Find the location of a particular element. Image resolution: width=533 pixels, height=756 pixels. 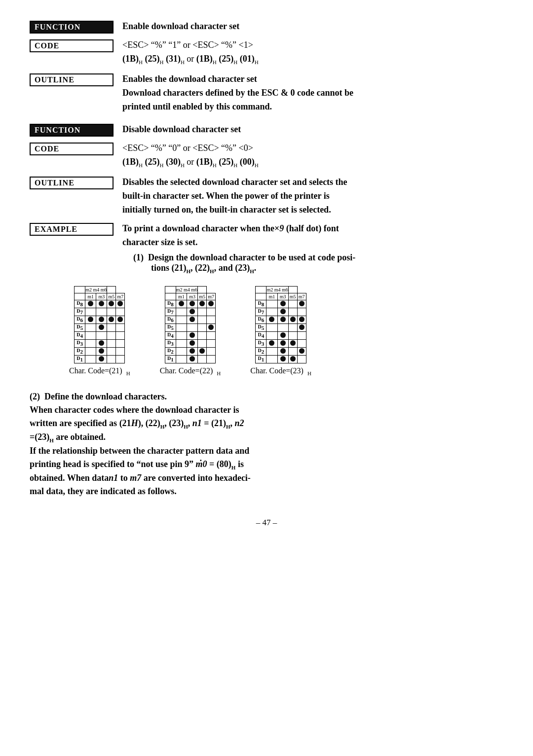

grid3-sub-m7: m7 is located at coordinates (302, 296).